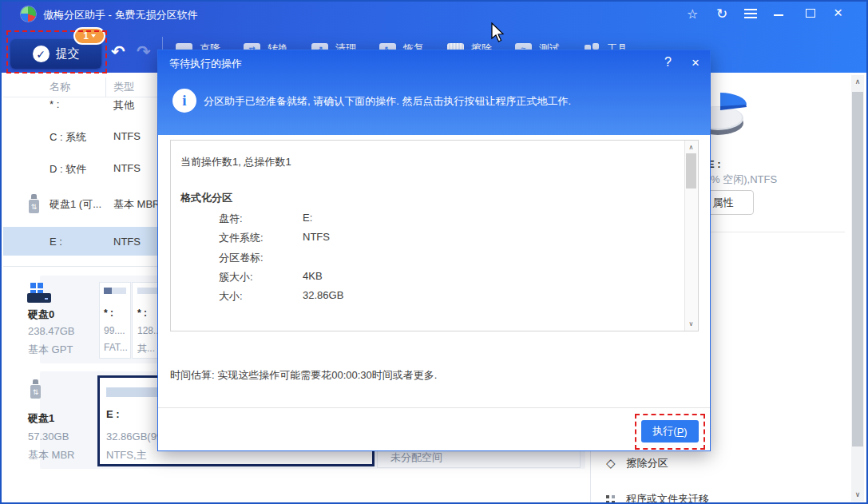  What do you see at coordinates (57, 52) in the screenshot?
I see `submit-highlight-box` at bounding box center [57, 52].